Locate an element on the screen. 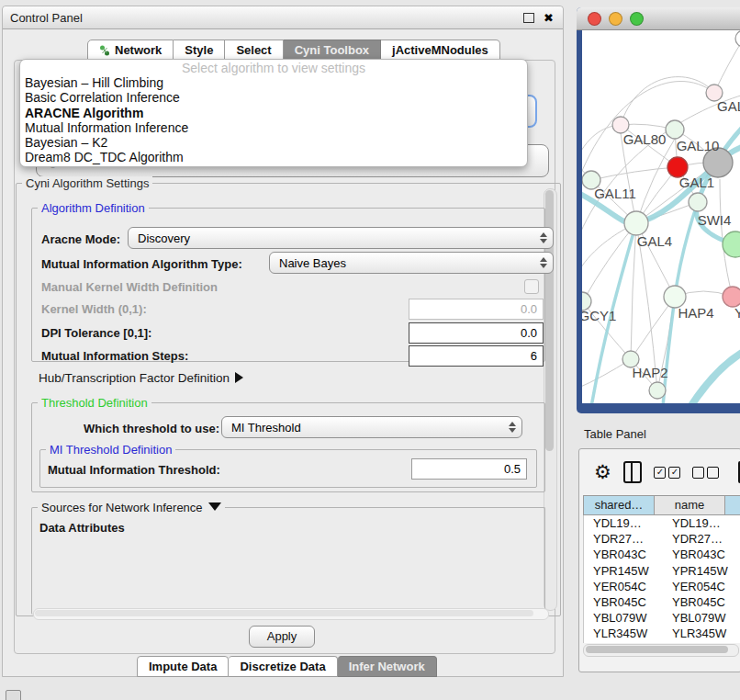 This screenshot has width=740, height=700. bottom-tabs: Impute DataDiscretize DataInfer Network is located at coordinates (286, 667).